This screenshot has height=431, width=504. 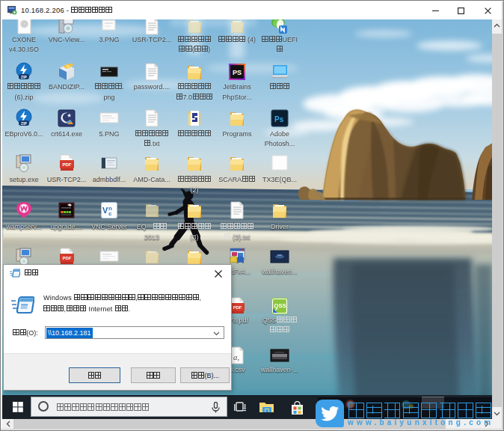 What do you see at coordinates (111, 214) in the screenshot?
I see `svg-text: c` at bounding box center [111, 214].